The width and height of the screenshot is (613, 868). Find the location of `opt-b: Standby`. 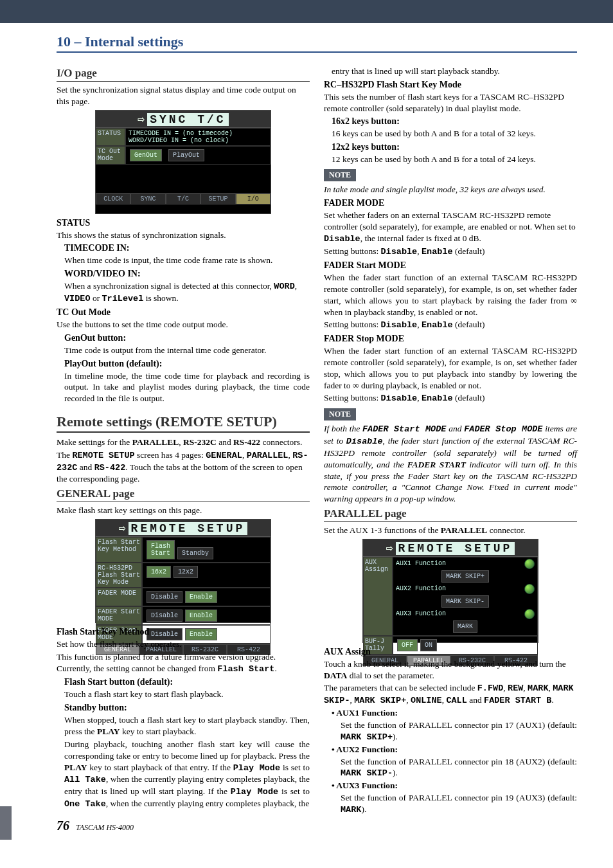

opt-b: Standby is located at coordinates (195, 553).